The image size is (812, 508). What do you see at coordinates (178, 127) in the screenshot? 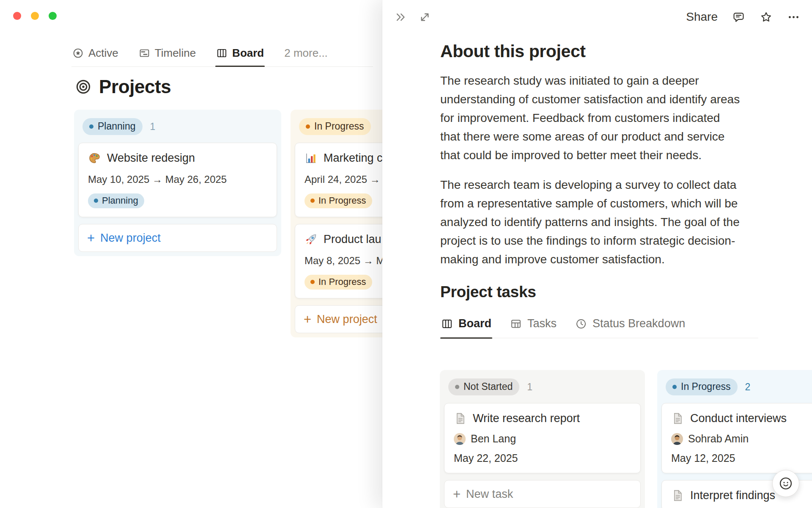
I see `column-header: Planning 1` at bounding box center [178, 127].